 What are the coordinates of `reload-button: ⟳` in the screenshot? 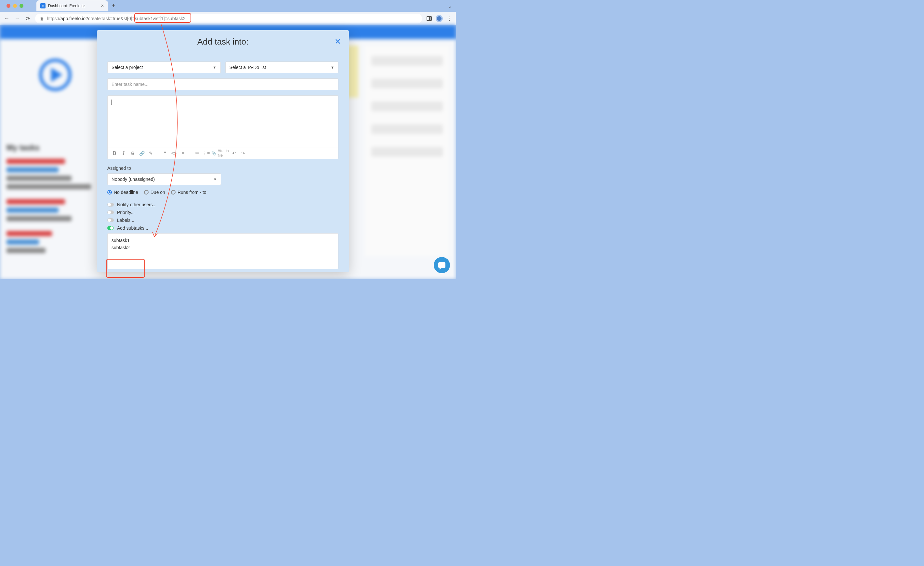 It's located at (28, 19).